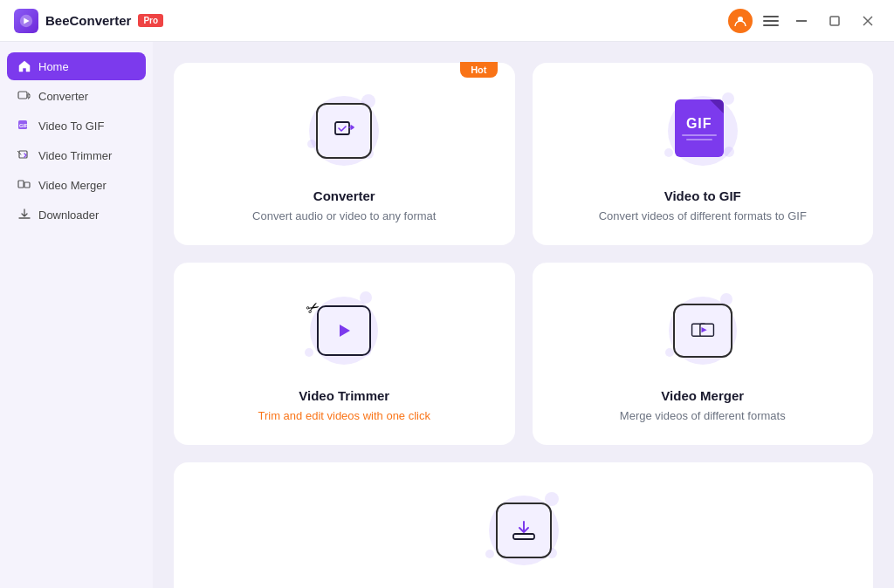  Describe the element at coordinates (26, 21) in the screenshot. I see `app-logo` at that location.